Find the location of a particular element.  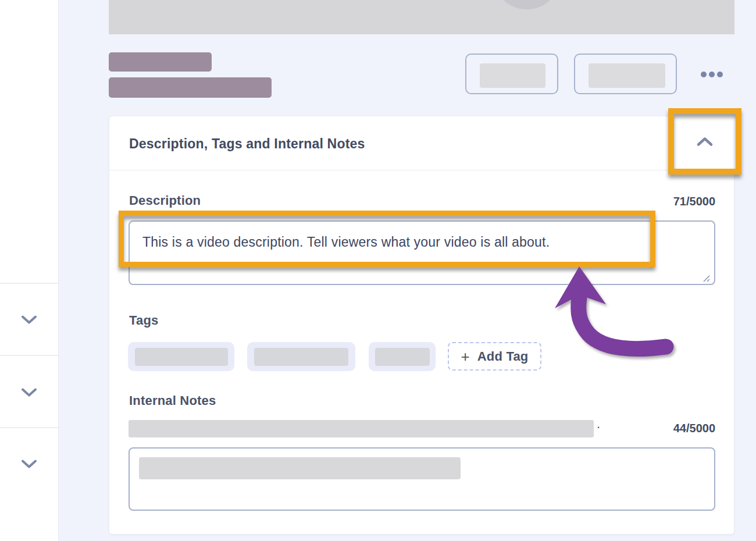

chevron-up-icon is located at coordinates (705, 143).